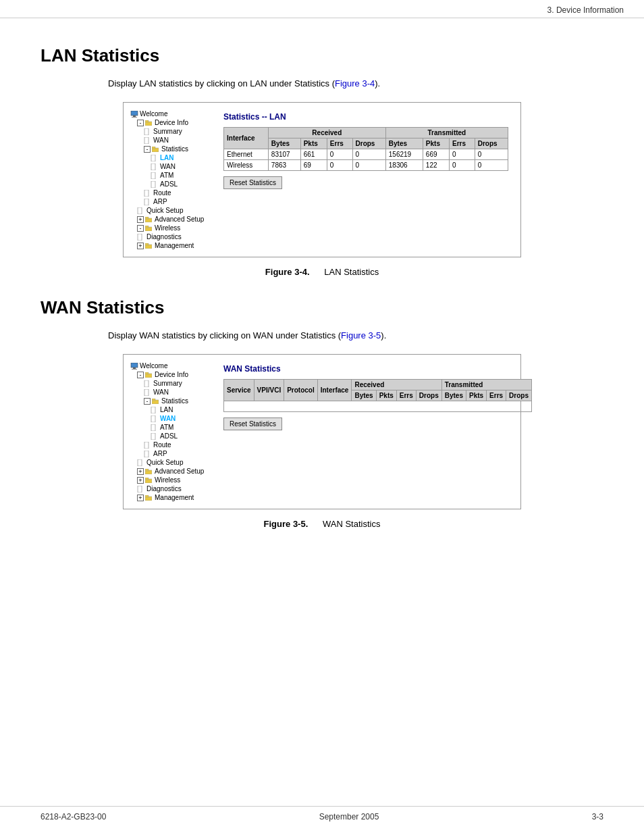  I want to click on wan-tree-wireless: + Wireless, so click(174, 480).